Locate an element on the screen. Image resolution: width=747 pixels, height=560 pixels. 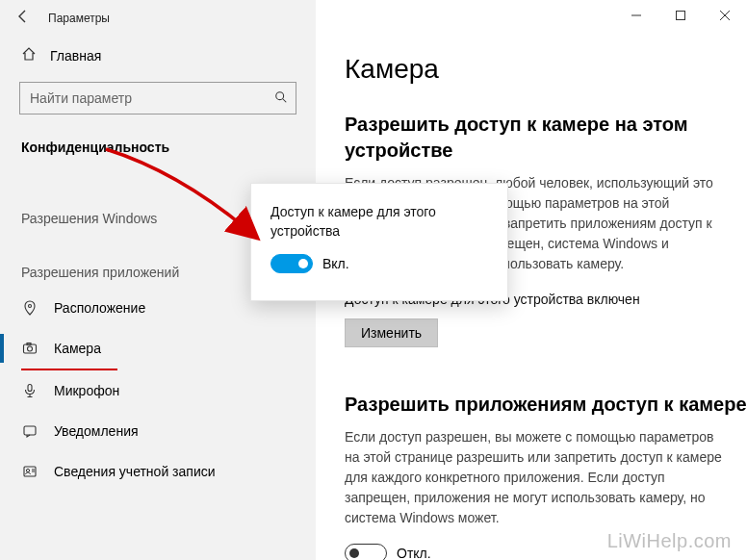
sidebar-item-label: Расположение is located at coordinates (100, 308).